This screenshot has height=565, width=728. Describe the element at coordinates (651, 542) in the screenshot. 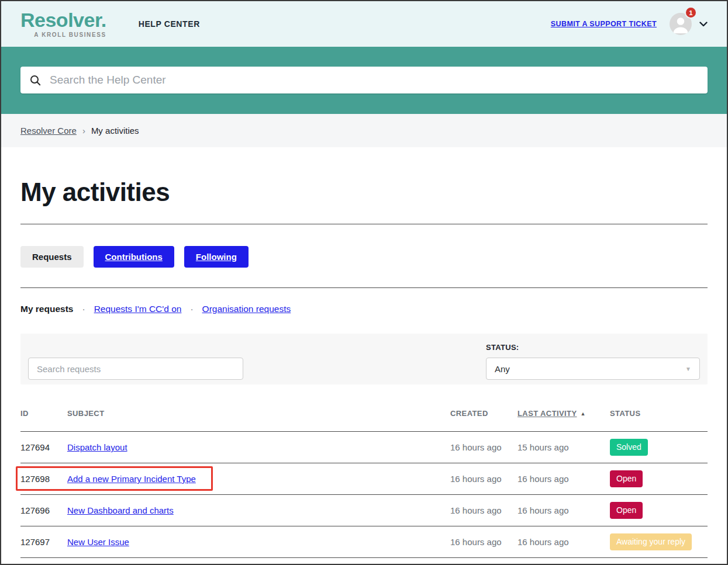

I see `status-badge: Awaiting your reply` at that location.